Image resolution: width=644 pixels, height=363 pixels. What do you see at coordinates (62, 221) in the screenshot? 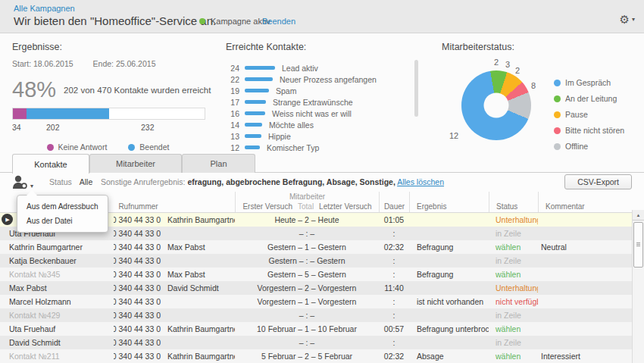
I see `menu-item: Aus der Datei` at bounding box center [62, 221].